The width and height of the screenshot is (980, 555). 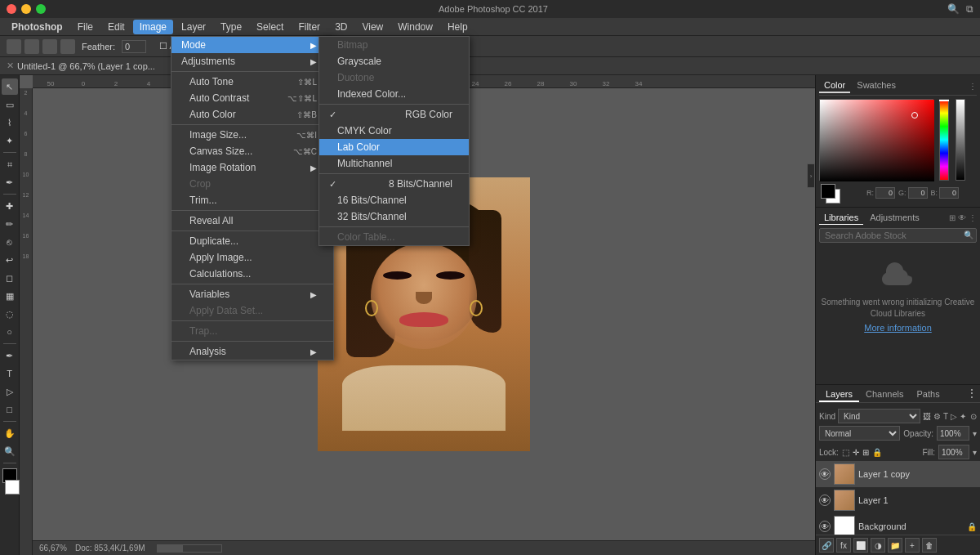 What do you see at coordinates (10, 278) in the screenshot?
I see `eraser-tool: ◻` at bounding box center [10, 278].